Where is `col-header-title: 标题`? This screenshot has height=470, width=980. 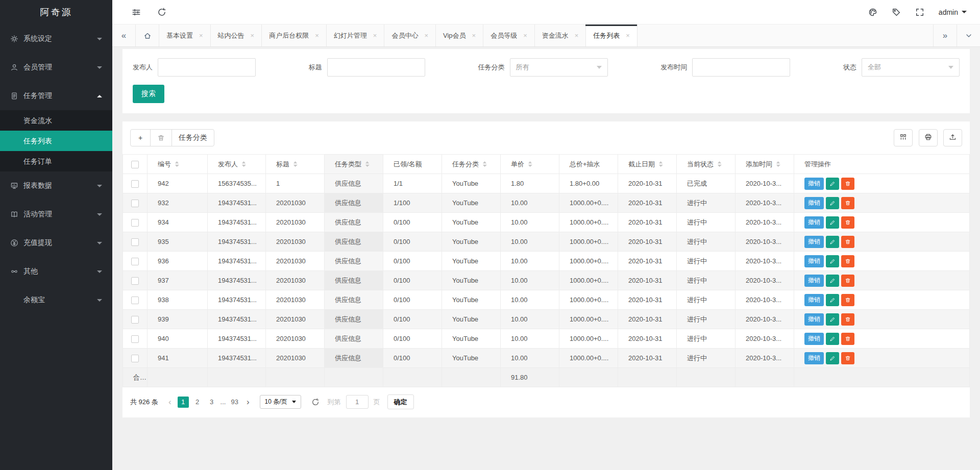
col-header-title: 标题 is located at coordinates (295, 164).